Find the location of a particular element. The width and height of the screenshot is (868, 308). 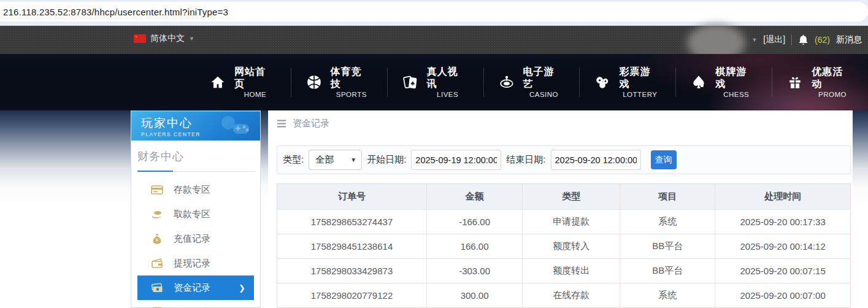

sidebar-item-label: 充值记录 is located at coordinates (192, 239).